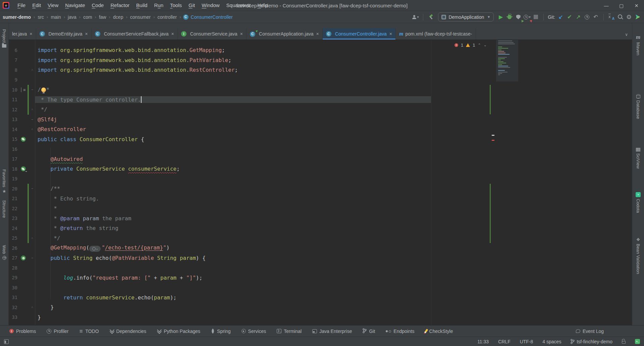 This screenshot has height=346, width=644. I want to click on minimize-button: —, so click(606, 5).